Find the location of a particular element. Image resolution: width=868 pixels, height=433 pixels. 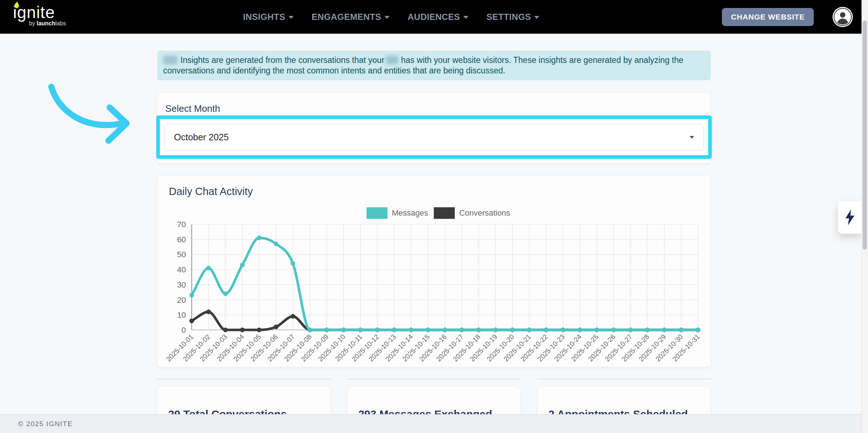

svg-text: 20 is located at coordinates (182, 300).